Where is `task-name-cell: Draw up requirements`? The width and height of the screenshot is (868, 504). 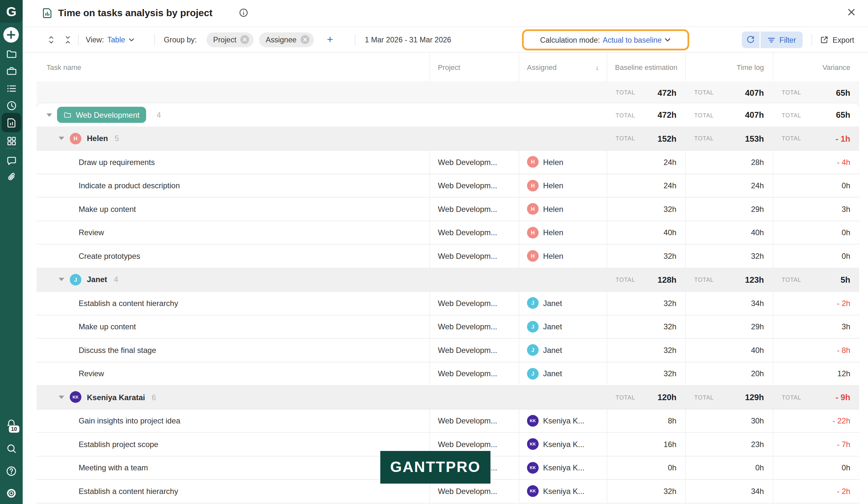
task-name-cell: Draw up requirements is located at coordinates (233, 162).